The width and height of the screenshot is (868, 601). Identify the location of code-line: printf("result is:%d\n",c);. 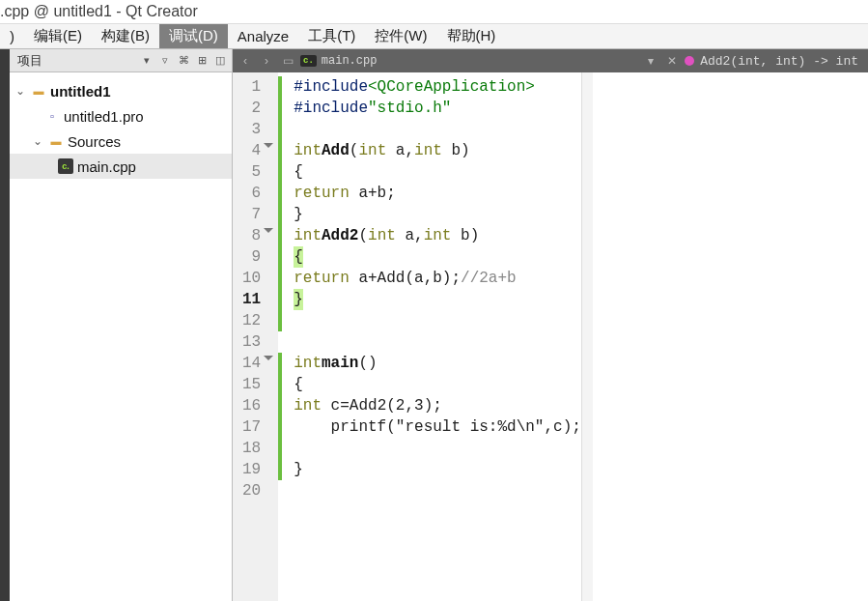
(437, 427).